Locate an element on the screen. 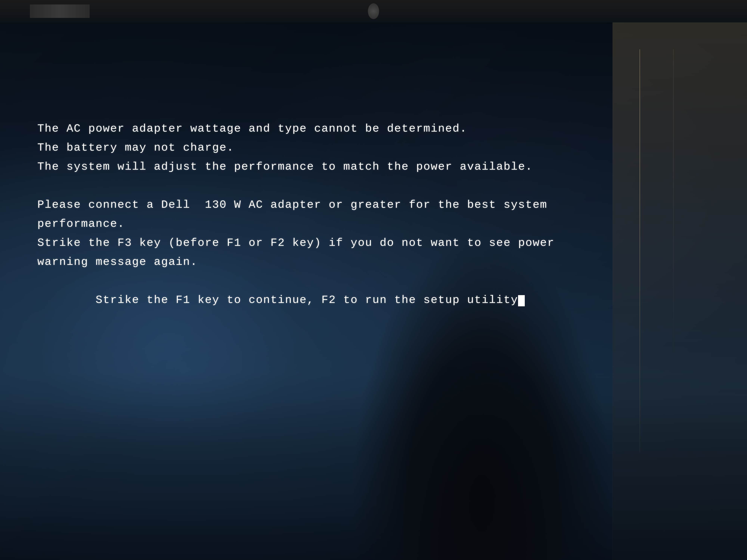 This screenshot has height=560, width=747. bios-line-9: Strike the F1 key to continue, F2 to run… is located at coordinates (317, 300).